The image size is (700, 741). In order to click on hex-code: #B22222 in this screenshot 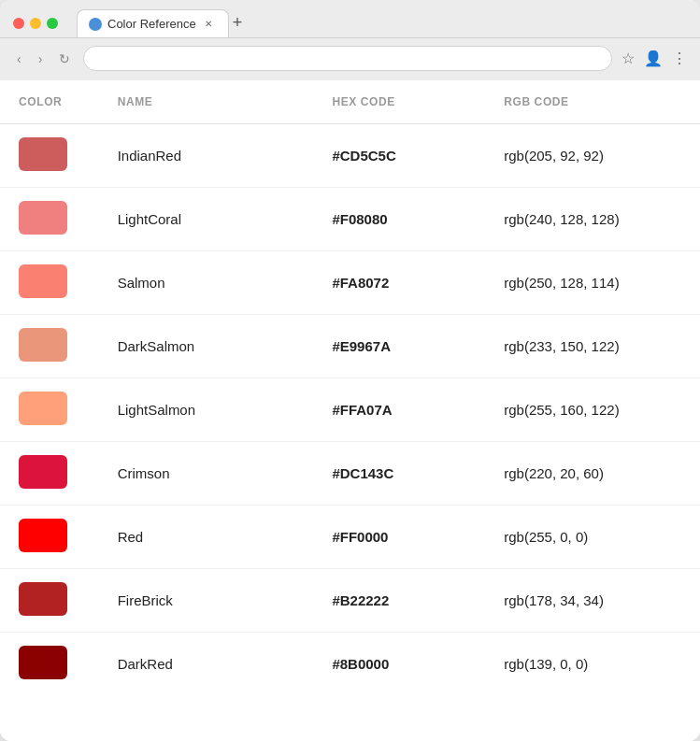, I will do `click(399, 601)`.